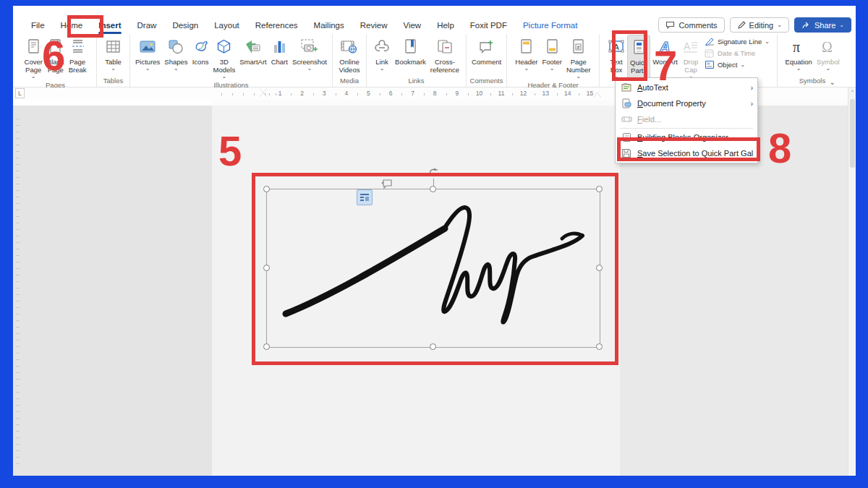  What do you see at coordinates (686, 129) in the screenshot?
I see `menu-separator` at bounding box center [686, 129].